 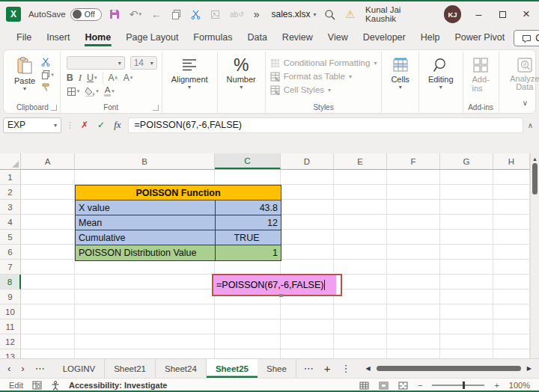 I want to click on more-sheets-icon: ⋯, so click(x=308, y=368).